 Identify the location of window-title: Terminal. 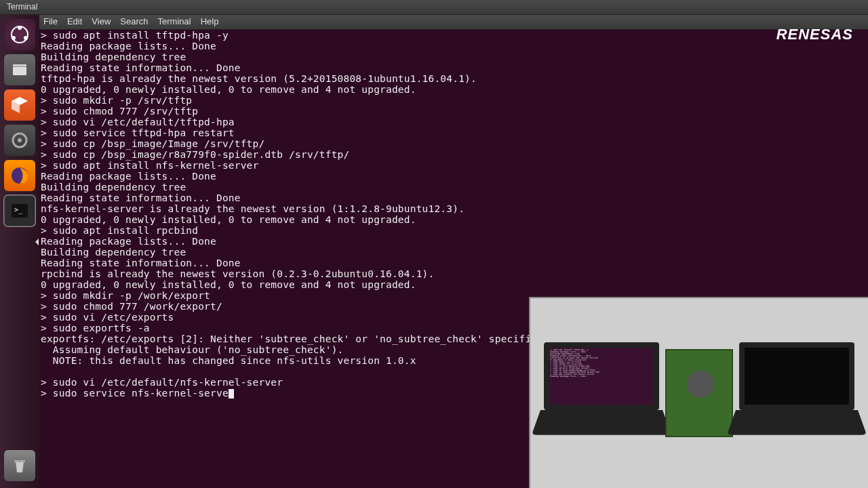
(22, 7).